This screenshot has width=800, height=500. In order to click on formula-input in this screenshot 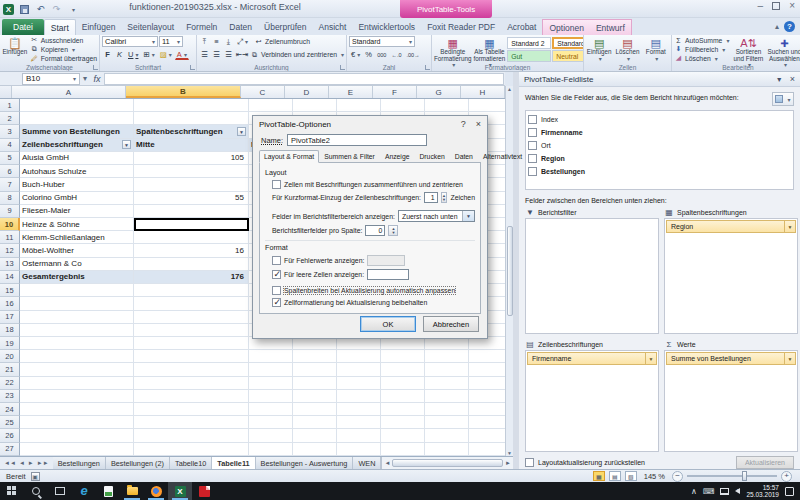, I will do `click(304, 79)`.